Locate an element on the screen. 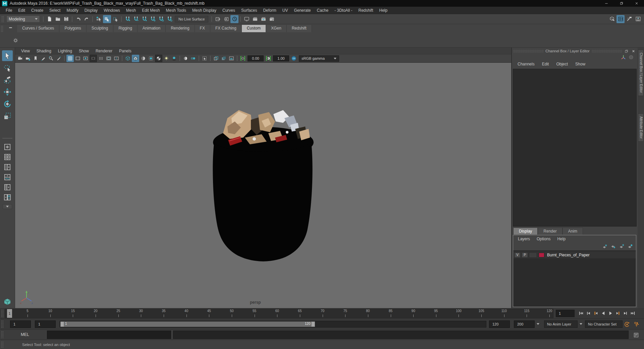 This screenshot has height=349, width=644. safe-title-icon: T is located at coordinates (116, 58).